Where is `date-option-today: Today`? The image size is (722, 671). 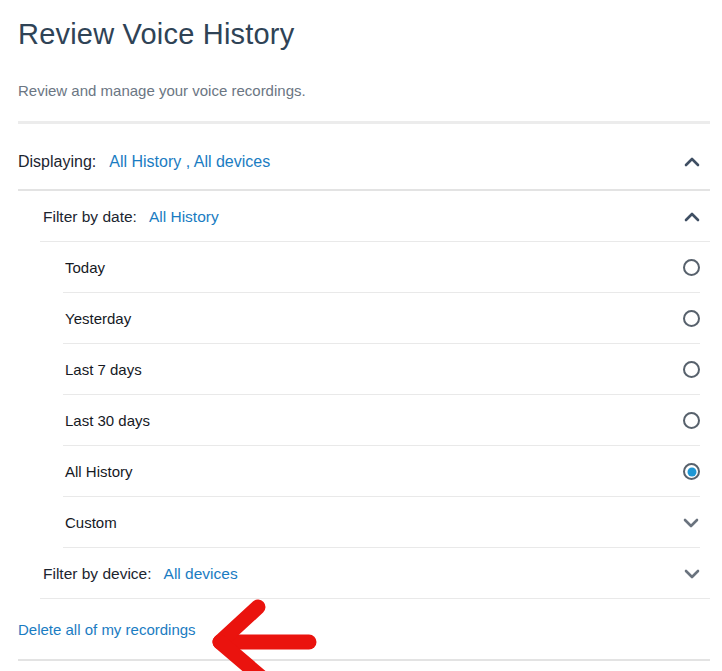
date-option-today: Today is located at coordinates (361, 268).